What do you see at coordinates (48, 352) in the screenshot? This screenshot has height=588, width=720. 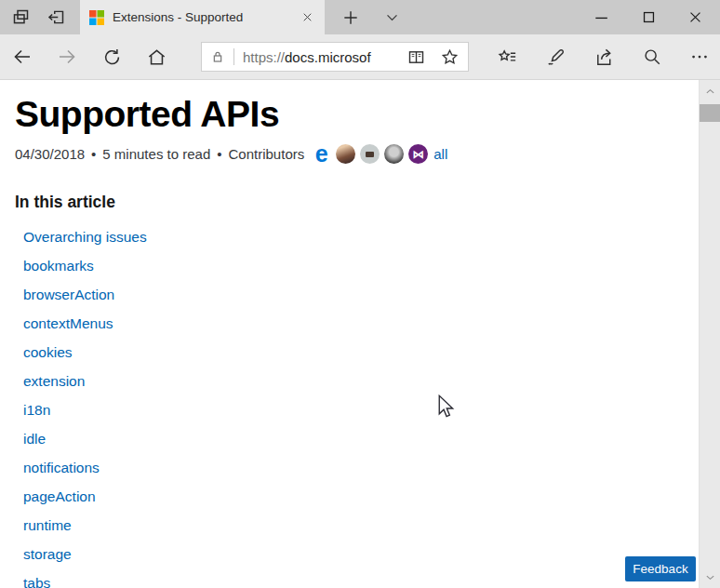 I see `toc-link: cookies` at bounding box center [48, 352].